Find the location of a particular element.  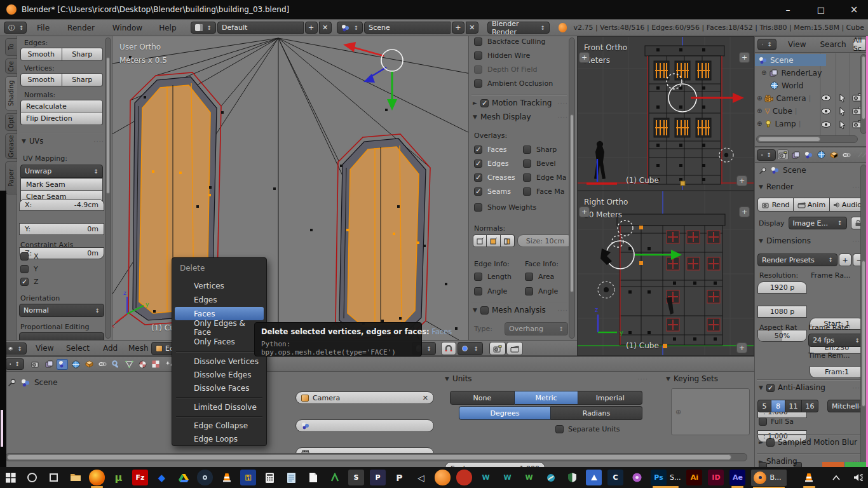

app-w1-icon: W is located at coordinates (485, 478).